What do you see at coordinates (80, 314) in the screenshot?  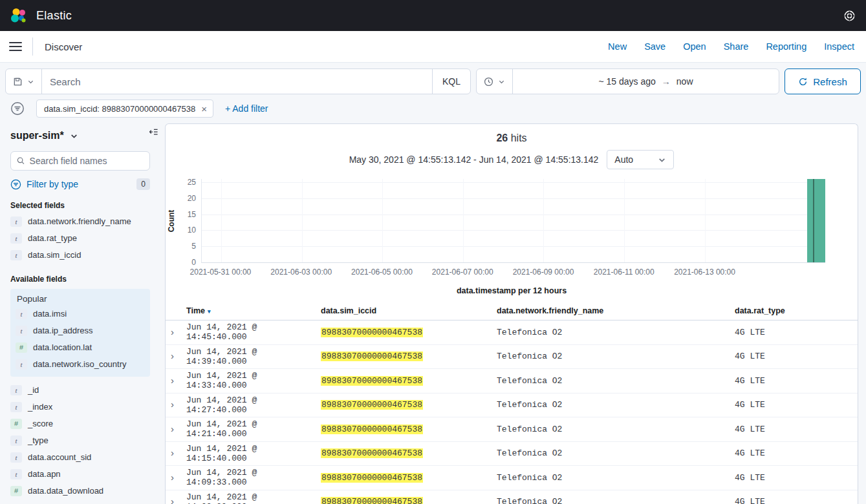 I see `field-item-data-imsi: tdata.imsi` at bounding box center [80, 314].